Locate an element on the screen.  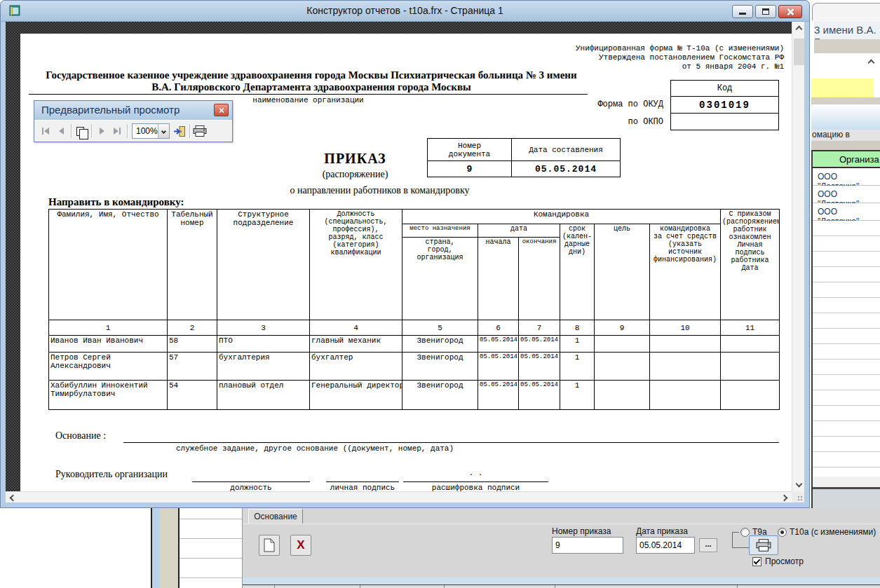
new-document-icon is located at coordinates (269, 545).